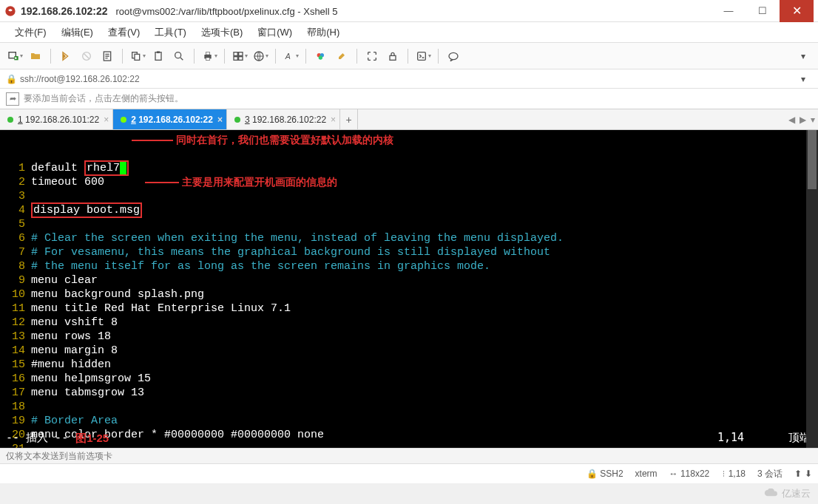 The image size is (818, 504). What do you see at coordinates (425, 350) in the screenshot?
I see `code-content: menu margin 8` at bounding box center [425, 350].